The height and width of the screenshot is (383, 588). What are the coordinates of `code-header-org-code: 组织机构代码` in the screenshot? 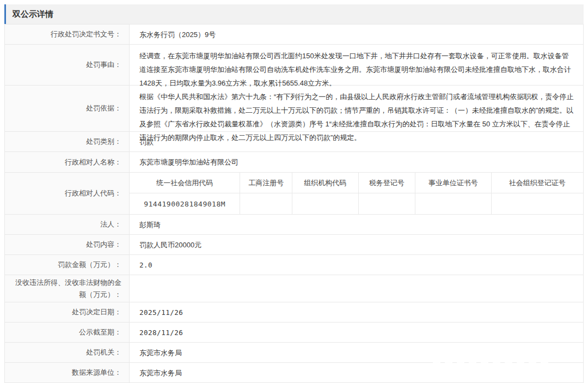 It's located at (326, 183).